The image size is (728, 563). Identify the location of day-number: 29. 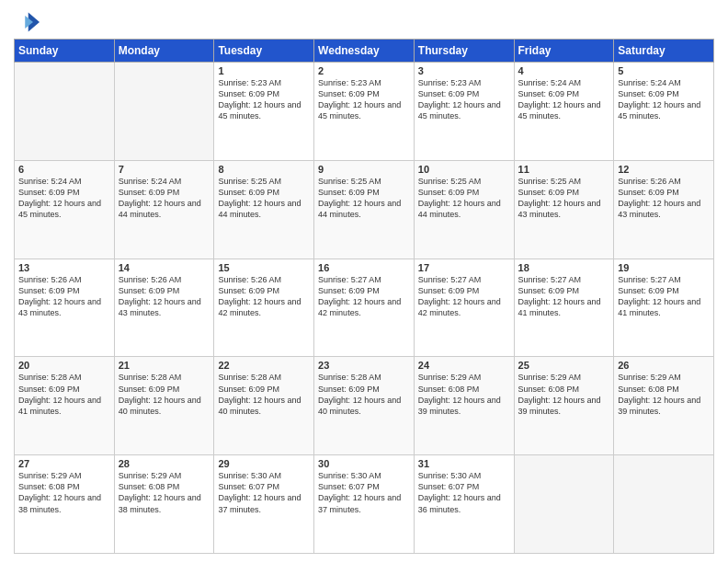
(264, 464).